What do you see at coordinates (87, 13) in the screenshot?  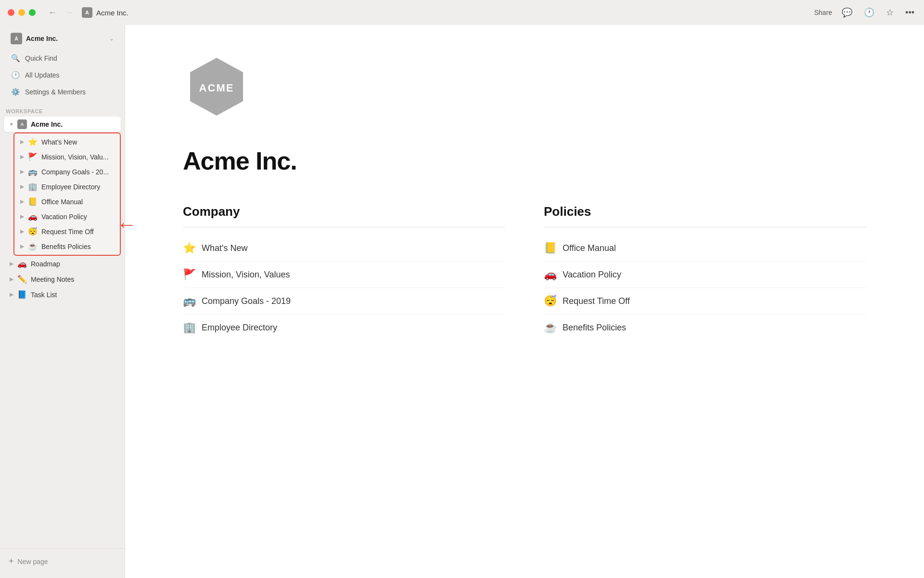 I see `titlebar-workspace-icon: A` at bounding box center [87, 13].